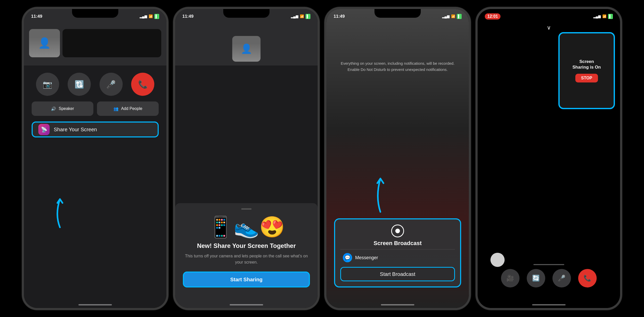  I want to click on bottom-buttons: 🎥 🔄 🎤 📞, so click(549, 278).